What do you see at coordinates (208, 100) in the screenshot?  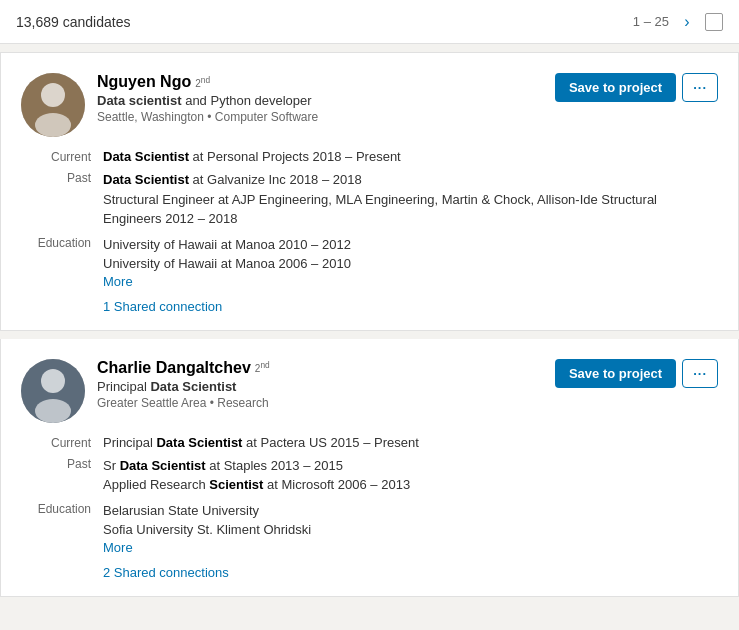 I see `candidate-title: Data scientist and Python developer` at bounding box center [208, 100].